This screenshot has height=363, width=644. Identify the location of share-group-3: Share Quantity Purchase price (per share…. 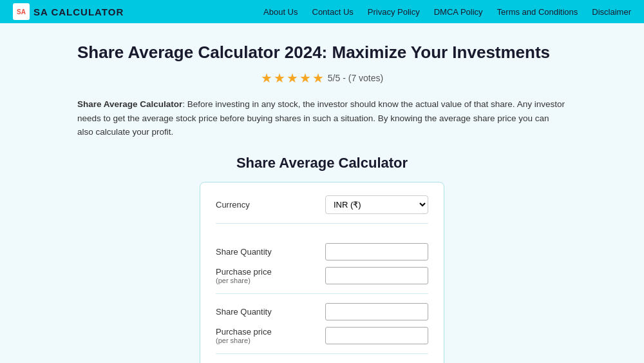
(322, 358).